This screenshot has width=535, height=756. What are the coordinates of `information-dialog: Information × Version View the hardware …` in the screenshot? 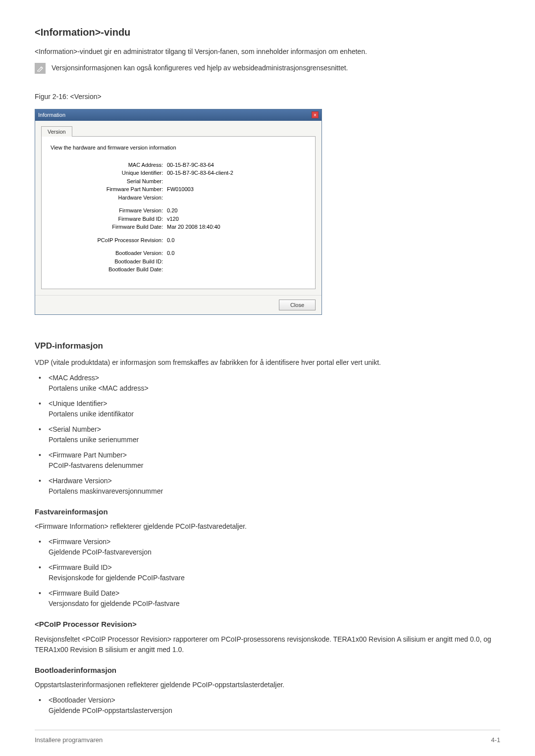 It's located at (178, 212).